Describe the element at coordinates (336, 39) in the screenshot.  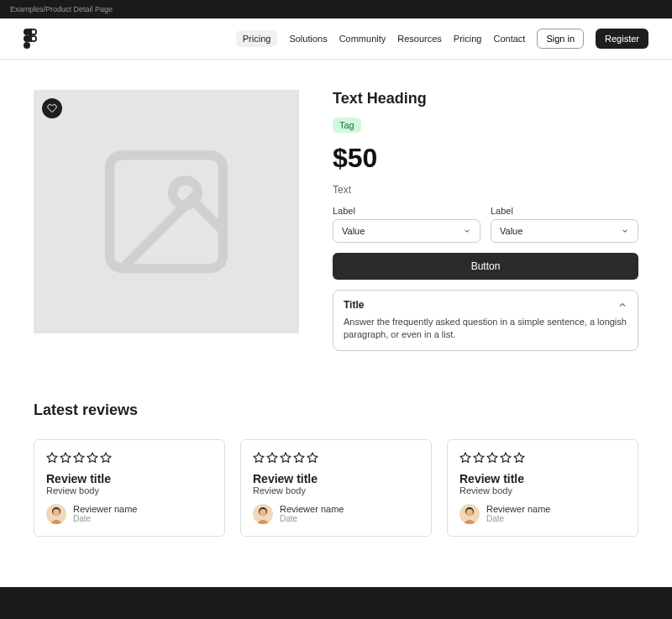
I see `header: Pricing Solutions Community Resources Pr…` at that location.